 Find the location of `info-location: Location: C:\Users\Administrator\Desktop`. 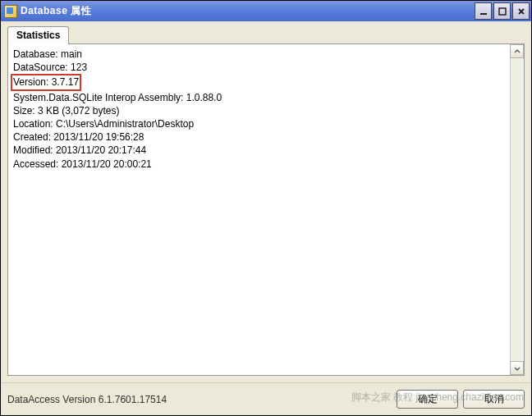

info-location: Location: C:\Users\Administrator\Desktop is located at coordinates (266, 124).